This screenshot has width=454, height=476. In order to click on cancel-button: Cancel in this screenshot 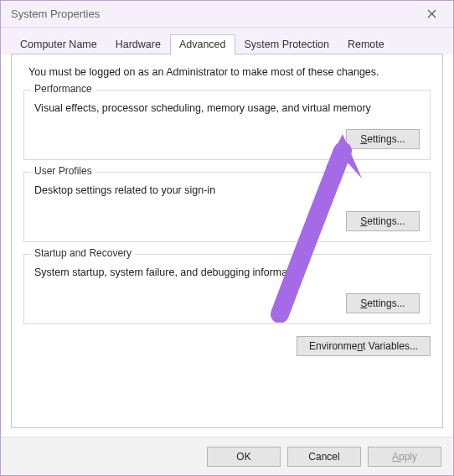, I will do `click(324, 457)`.